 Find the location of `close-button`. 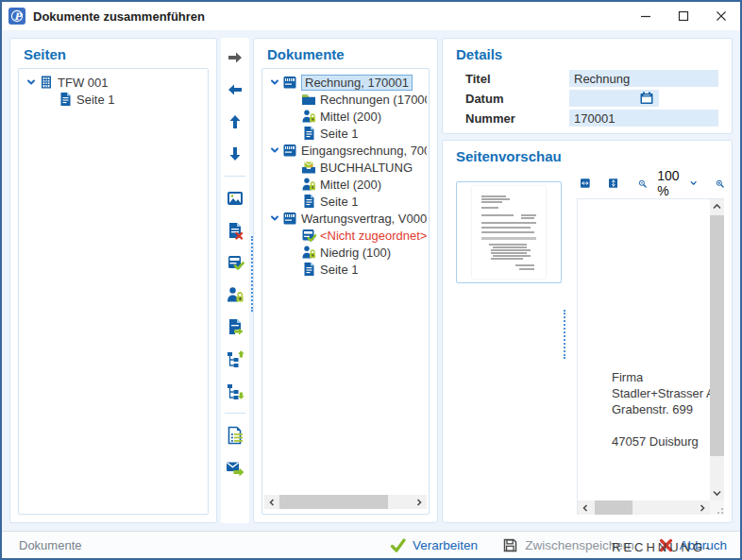

close-button is located at coordinates (721, 16).